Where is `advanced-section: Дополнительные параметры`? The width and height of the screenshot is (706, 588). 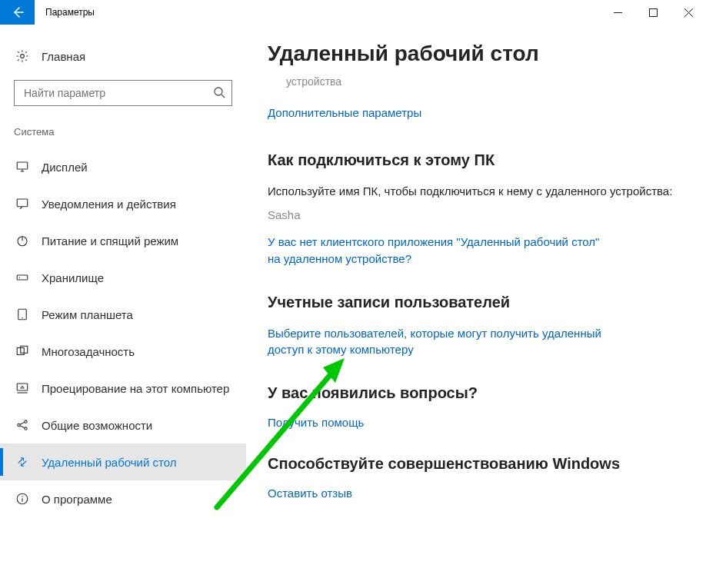
advanced-section: Дополнительные параметры is located at coordinates (475, 112).